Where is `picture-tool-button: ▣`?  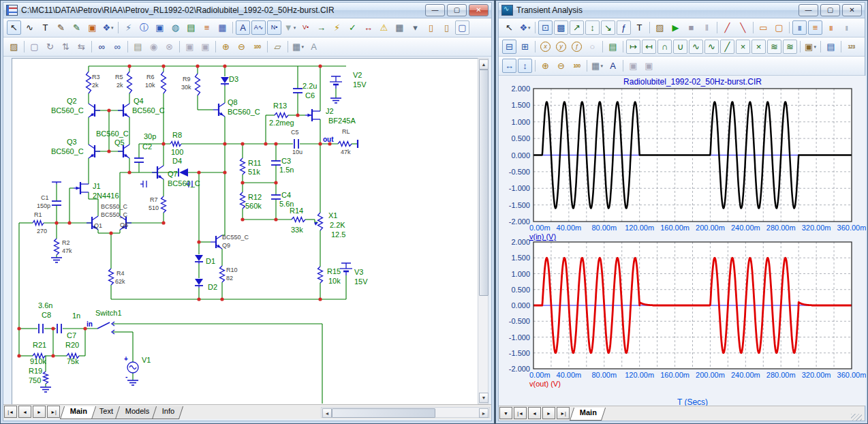 picture-tool-button: ▣ is located at coordinates (93, 27).